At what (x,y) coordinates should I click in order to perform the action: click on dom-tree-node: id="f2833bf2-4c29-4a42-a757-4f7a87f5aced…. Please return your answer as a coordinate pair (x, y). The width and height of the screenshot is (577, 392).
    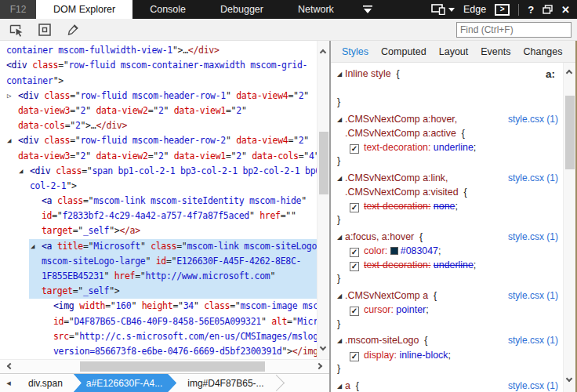
    Looking at the image, I should click on (158, 216).